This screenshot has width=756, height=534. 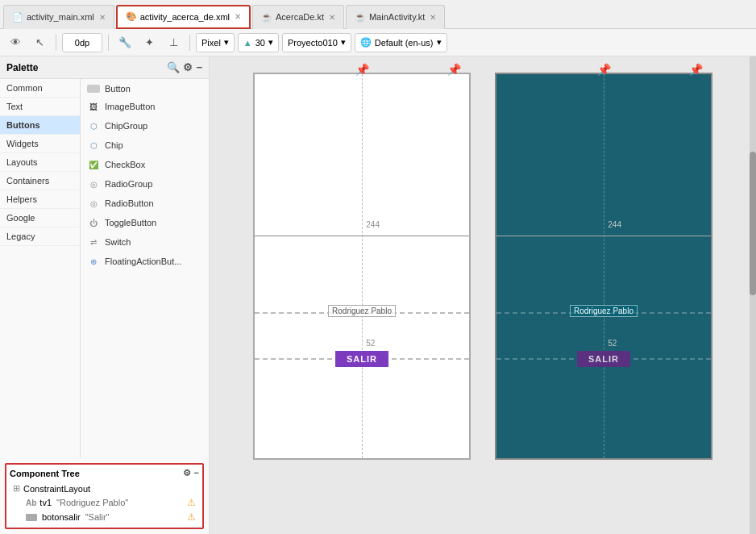 What do you see at coordinates (188, 68) in the screenshot?
I see `gear-icon: ⚙` at bounding box center [188, 68].